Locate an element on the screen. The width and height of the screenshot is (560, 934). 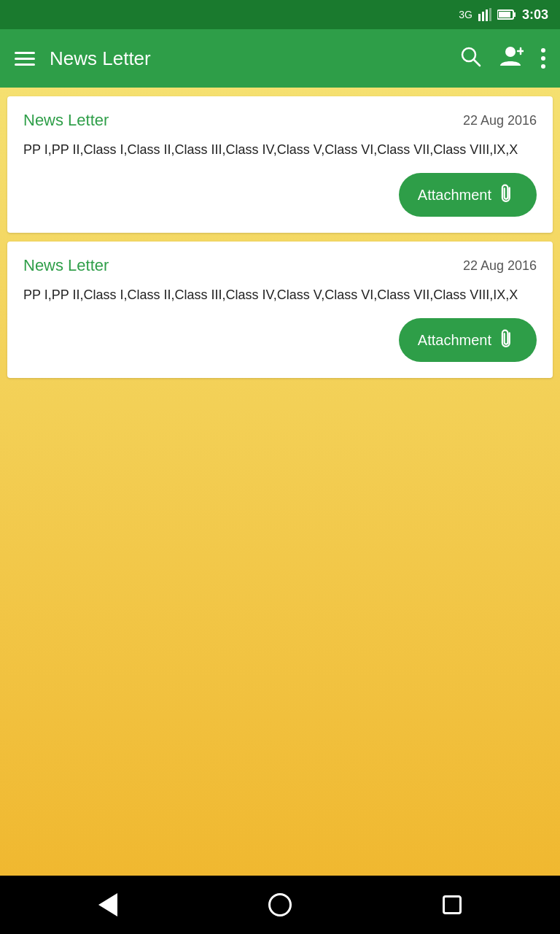
network-indicator: 3G is located at coordinates (465, 15).